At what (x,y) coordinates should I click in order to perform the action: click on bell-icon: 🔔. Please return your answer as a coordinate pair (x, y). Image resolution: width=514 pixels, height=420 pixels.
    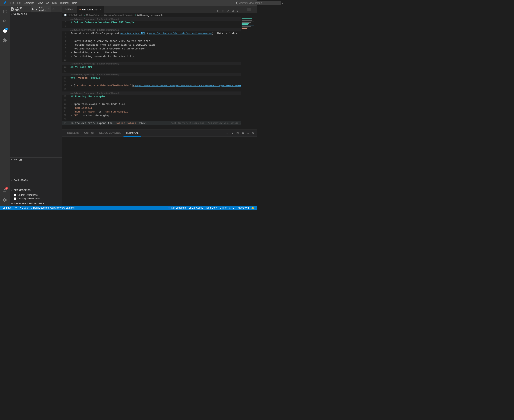
    Looking at the image, I should click on (253, 208).